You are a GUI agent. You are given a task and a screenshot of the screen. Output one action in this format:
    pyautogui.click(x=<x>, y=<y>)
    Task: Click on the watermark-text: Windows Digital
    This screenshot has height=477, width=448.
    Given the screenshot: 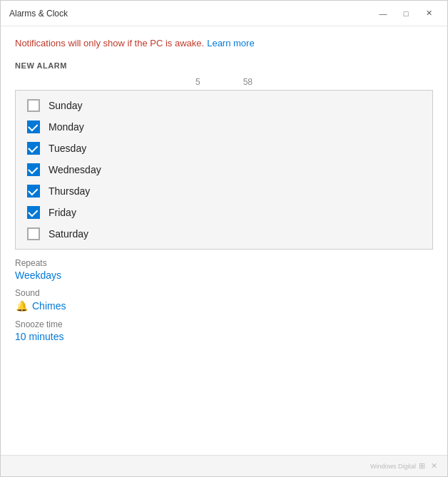 What is the action you would take?
    pyautogui.click(x=393, y=466)
    